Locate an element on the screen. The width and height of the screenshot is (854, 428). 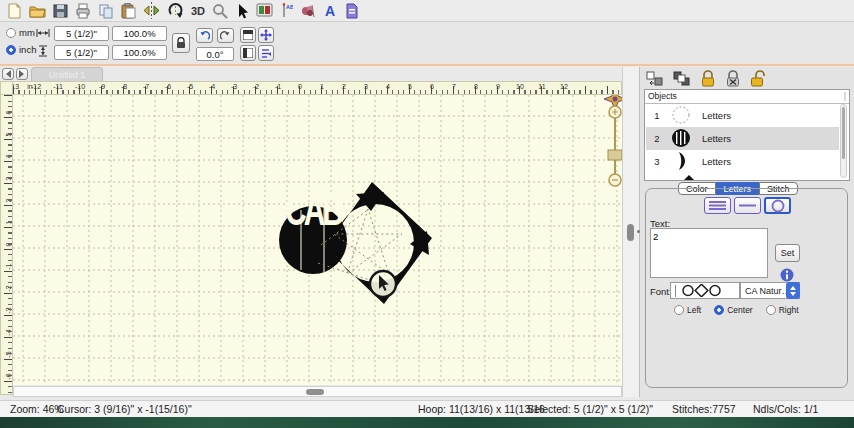
flip-horizontal-button is located at coordinates (248, 53).